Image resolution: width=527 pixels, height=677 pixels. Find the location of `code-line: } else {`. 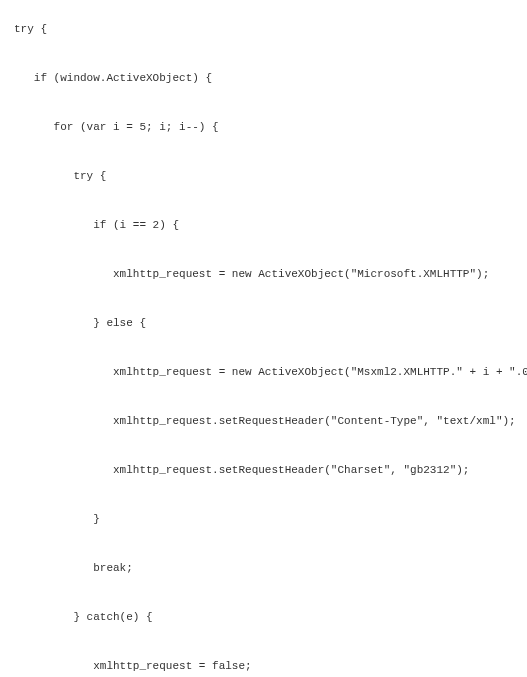

code-line: } else { is located at coordinates (270, 324).